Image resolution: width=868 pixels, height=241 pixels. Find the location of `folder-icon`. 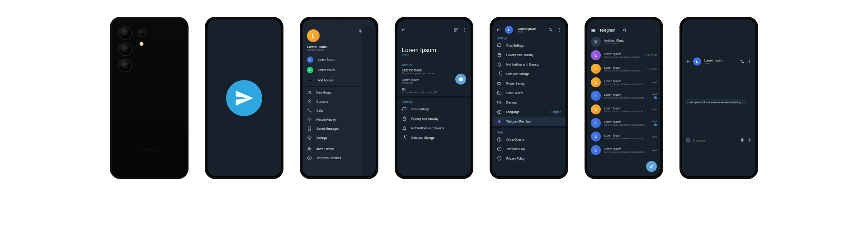

folder-icon is located at coordinates (499, 93).